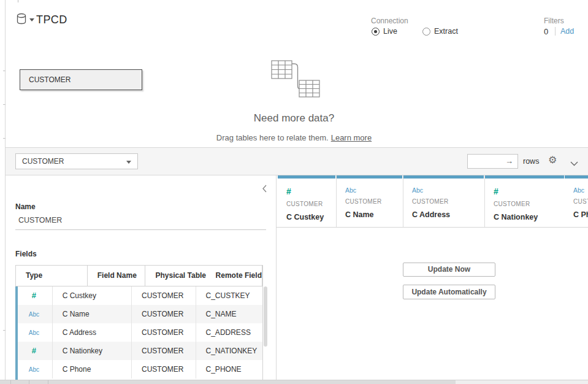 The height and width of the screenshot is (384, 588). Describe the element at coordinates (446, 31) in the screenshot. I see `radio-extract-label: Extract` at that location.